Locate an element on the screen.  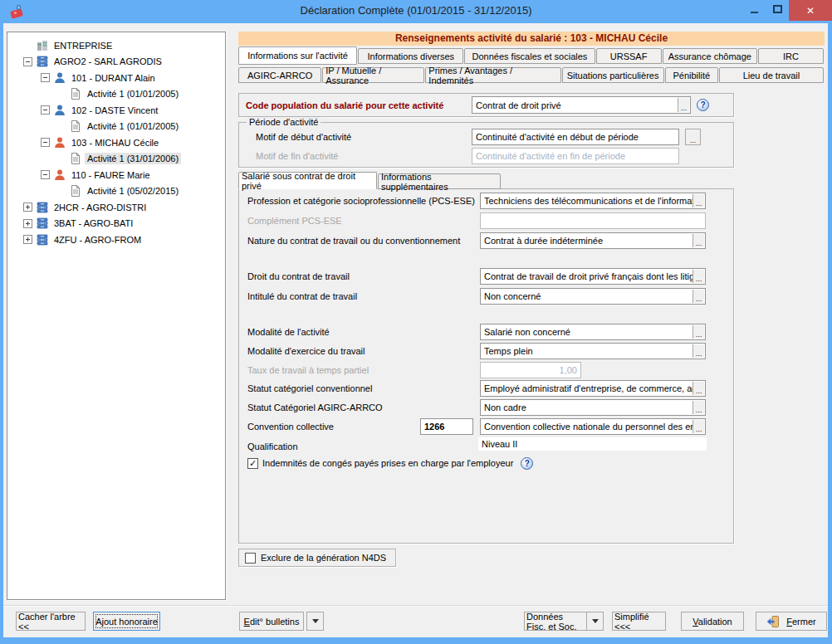
profession-field: Techniciens des télécommunications et de… is located at coordinates (593, 201).